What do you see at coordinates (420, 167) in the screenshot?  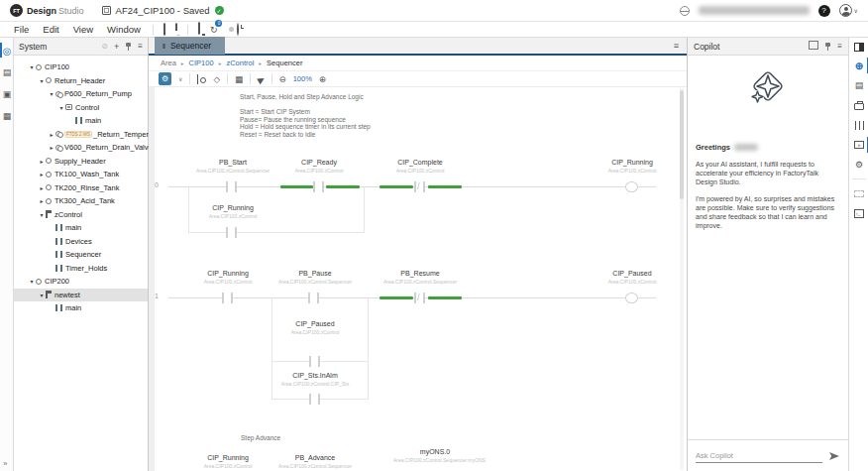 I see `contact-cip-complete: CIP_CompleteArea.CIP100.zControl` at bounding box center [420, 167].